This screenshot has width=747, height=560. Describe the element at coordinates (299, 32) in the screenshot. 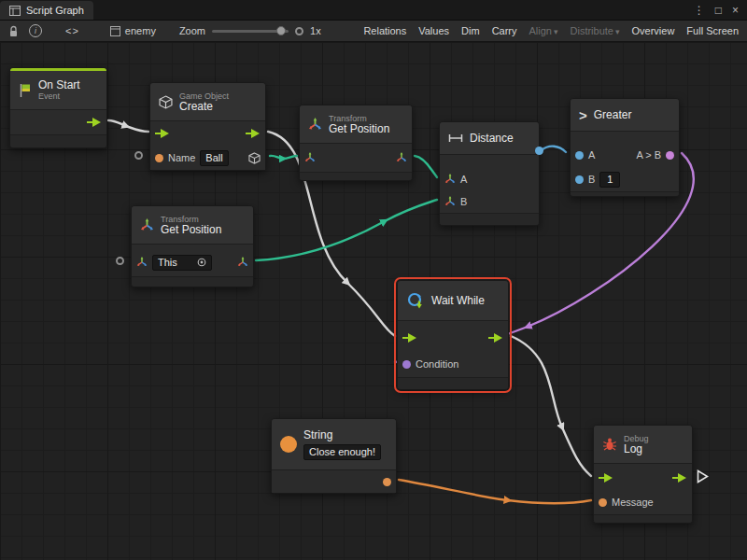

I see `zoom-reset-icon` at that location.